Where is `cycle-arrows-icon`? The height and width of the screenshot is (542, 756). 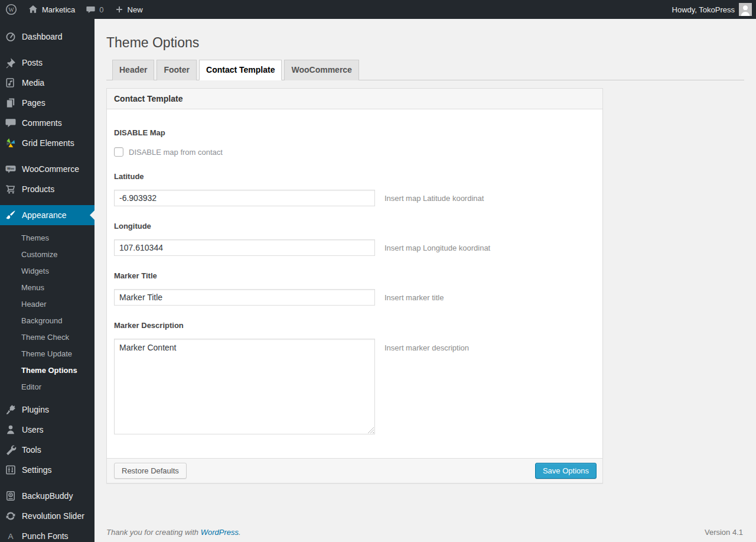
cycle-arrows-icon is located at coordinates (11, 516).